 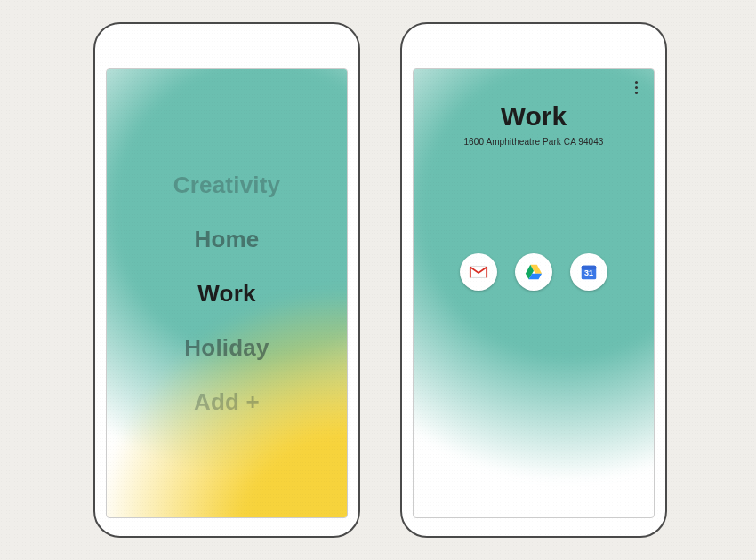 I want to click on mode-title: Work, so click(x=534, y=116).